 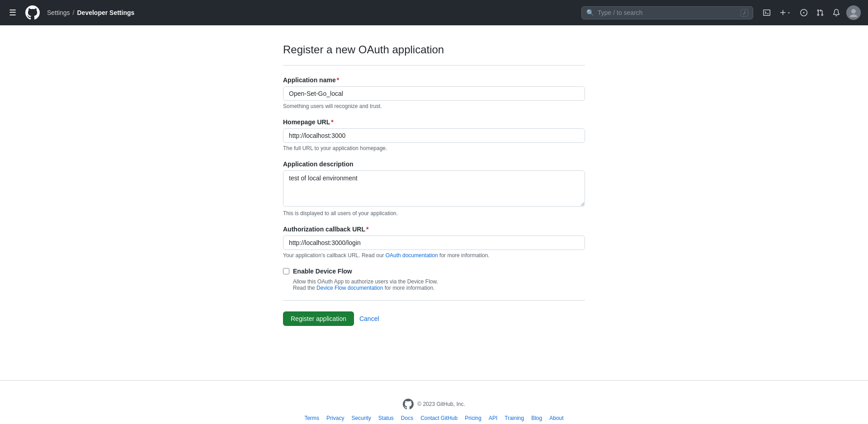 I want to click on homepage-url-hint: The full URL to your application homepag…, so click(x=434, y=148).